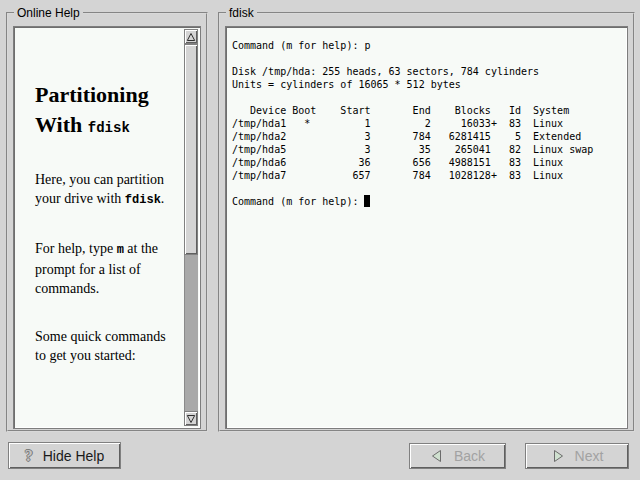  I want to click on hide-help-button: ? Hide Help, so click(64, 456).